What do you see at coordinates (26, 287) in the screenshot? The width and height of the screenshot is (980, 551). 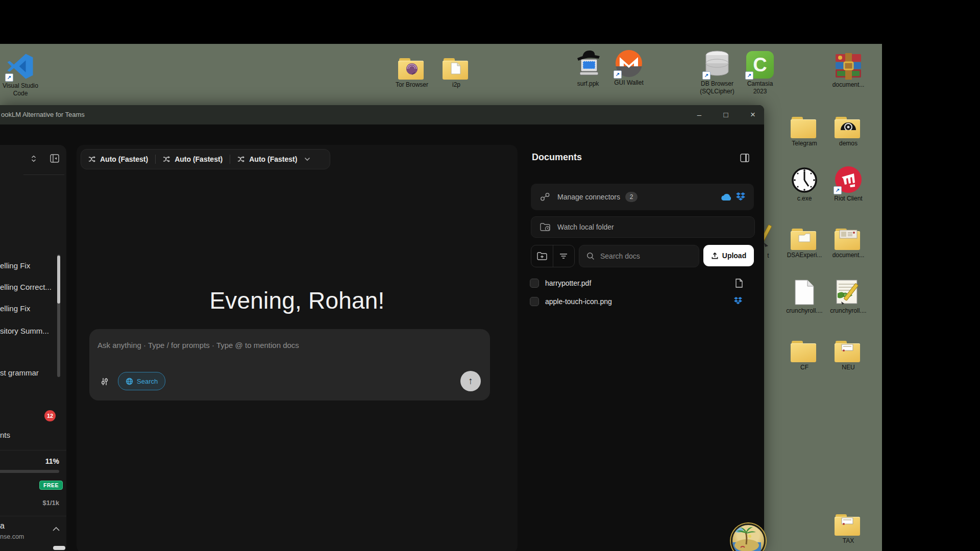 I see `chat-list-item: elling Correct...` at bounding box center [26, 287].